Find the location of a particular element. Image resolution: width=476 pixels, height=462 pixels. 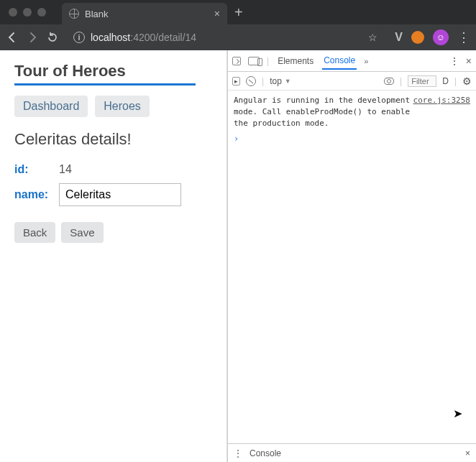

traffic-light-max is located at coordinates (42, 12).